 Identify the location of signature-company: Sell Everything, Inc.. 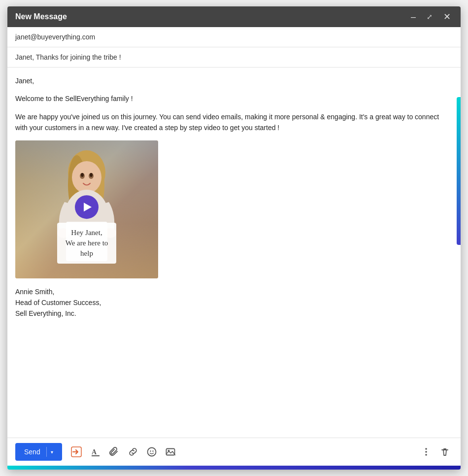
(234, 313).